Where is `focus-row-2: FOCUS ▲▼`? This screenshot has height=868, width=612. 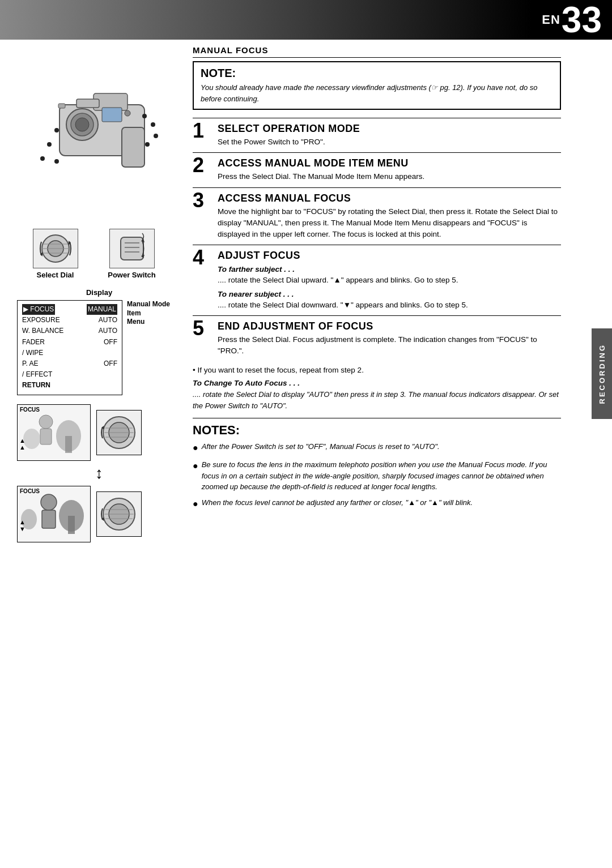
focus-row-2: FOCUS ▲▼ is located at coordinates (99, 514).